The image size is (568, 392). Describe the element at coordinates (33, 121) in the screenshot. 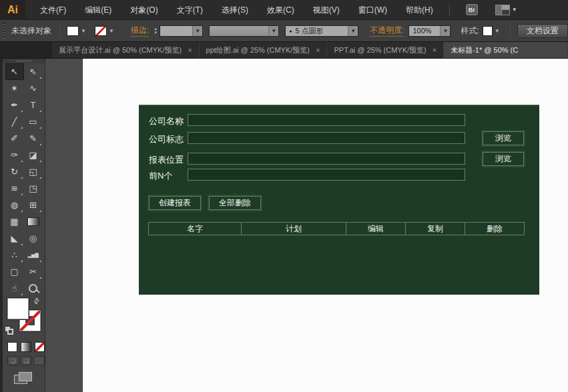

I see `rectangle-tool: ▭` at that location.